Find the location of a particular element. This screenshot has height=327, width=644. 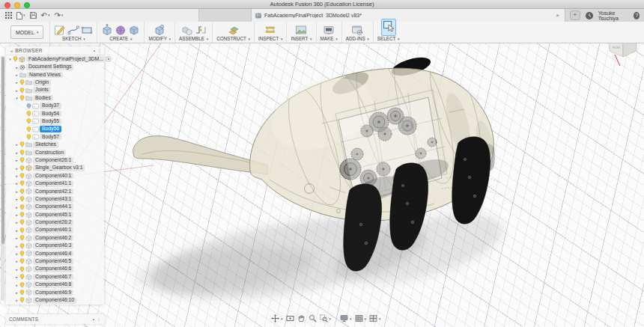

look-at-button is located at coordinates (291, 319).